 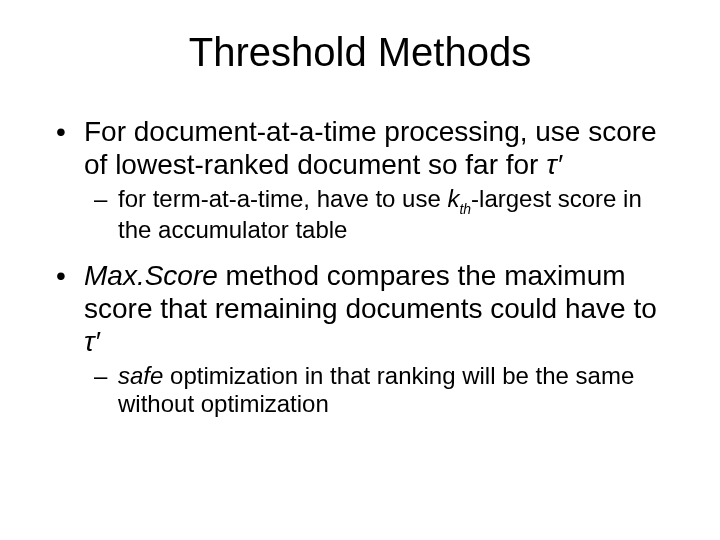 I want to click on sub-list-1: for term-at-a-time, have to use kth-larg…, so click(x=379, y=215).